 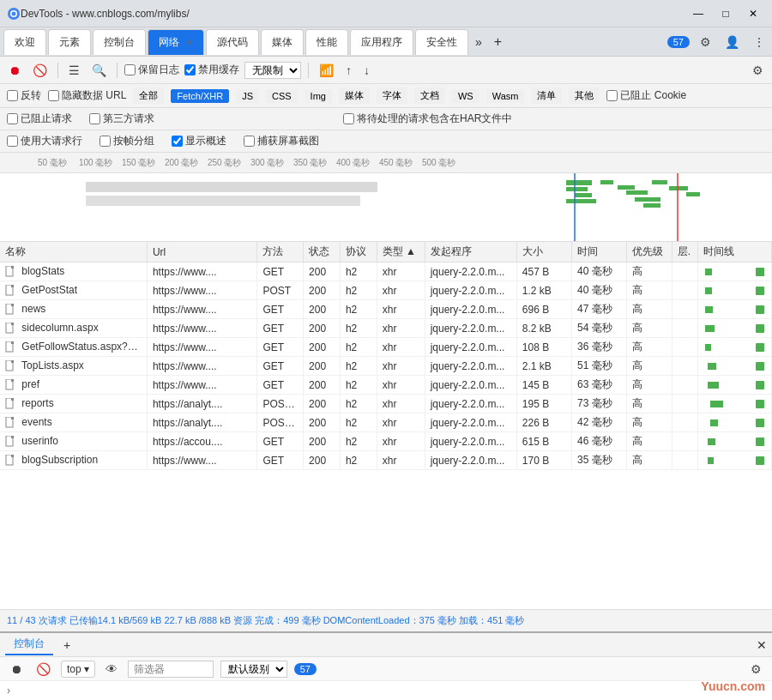 I want to click on preserve-log-checkbox: 保留日志, so click(x=152, y=70).